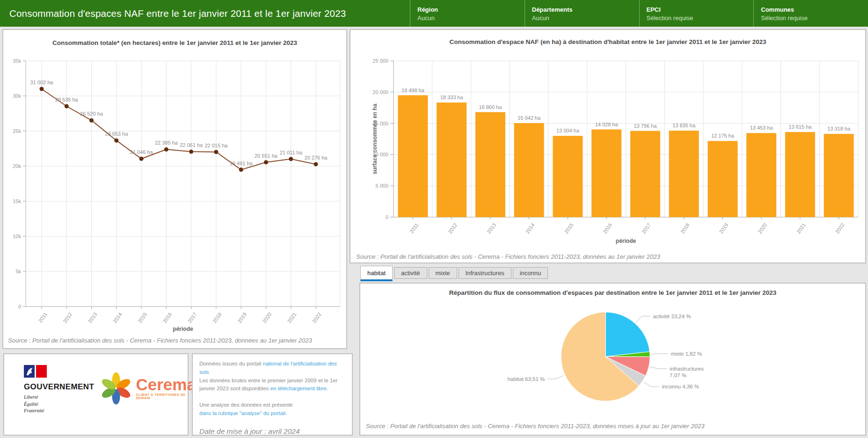 This screenshot has height=438, width=868. I want to click on page-title: Consommation d'espaces NAF entre le 1er …, so click(205, 13).